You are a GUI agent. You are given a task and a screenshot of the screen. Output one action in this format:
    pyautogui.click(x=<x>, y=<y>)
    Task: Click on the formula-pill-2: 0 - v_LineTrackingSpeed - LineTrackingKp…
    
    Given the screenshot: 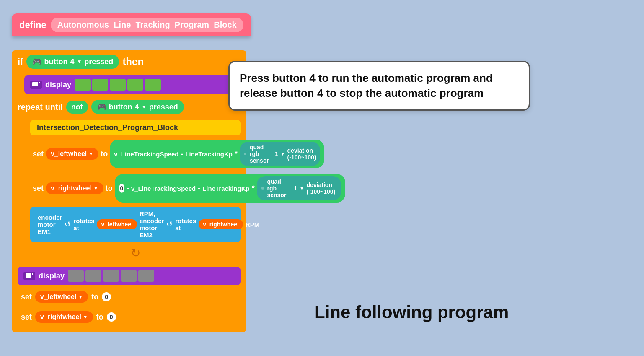 What is the action you would take?
    pyautogui.click(x=230, y=188)
    